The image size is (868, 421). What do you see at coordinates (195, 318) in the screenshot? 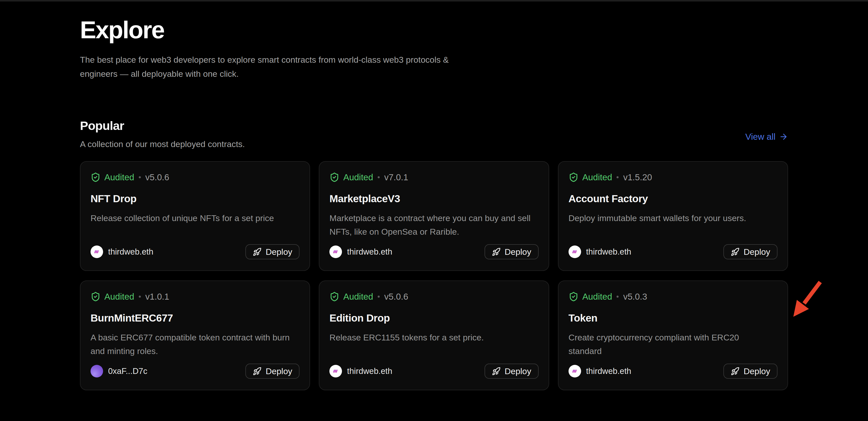
I see `contract-name: BurnMintERC677` at bounding box center [195, 318].